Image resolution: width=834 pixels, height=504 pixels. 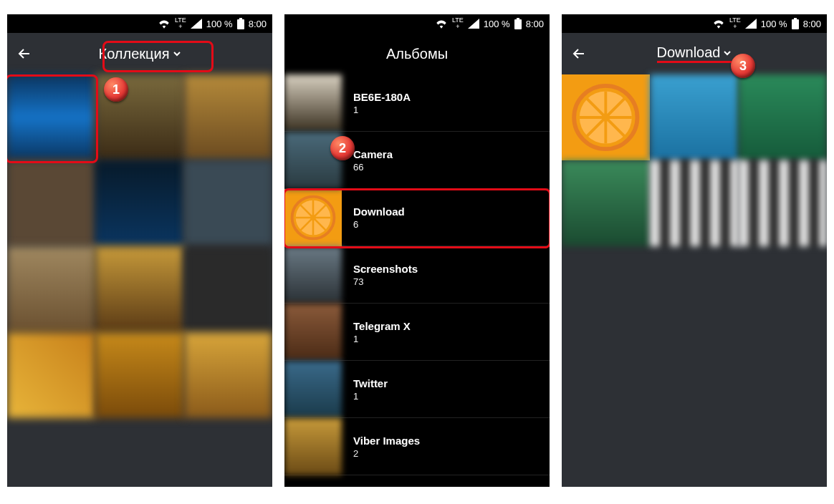 What do you see at coordinates (382, 97) in the screenshot?
I see `album-name: BE6E-180A` at bounding box center [382, 97].